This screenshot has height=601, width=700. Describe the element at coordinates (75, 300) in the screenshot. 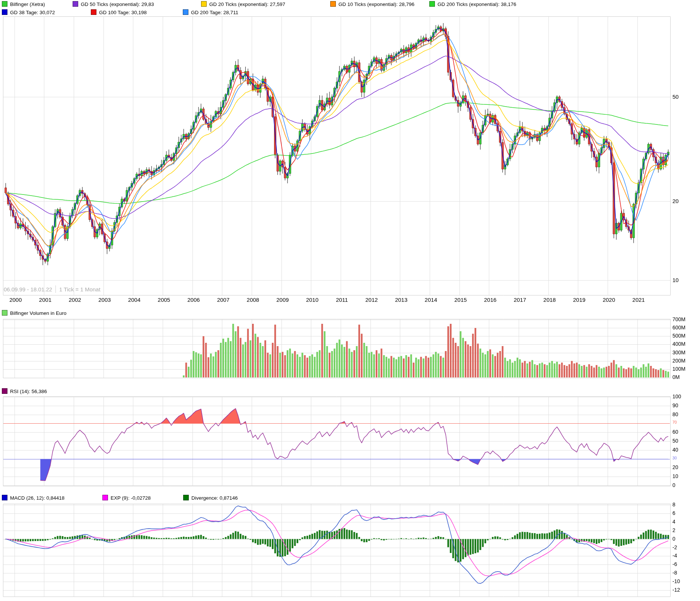

I see `year-label: 2002` at that location.